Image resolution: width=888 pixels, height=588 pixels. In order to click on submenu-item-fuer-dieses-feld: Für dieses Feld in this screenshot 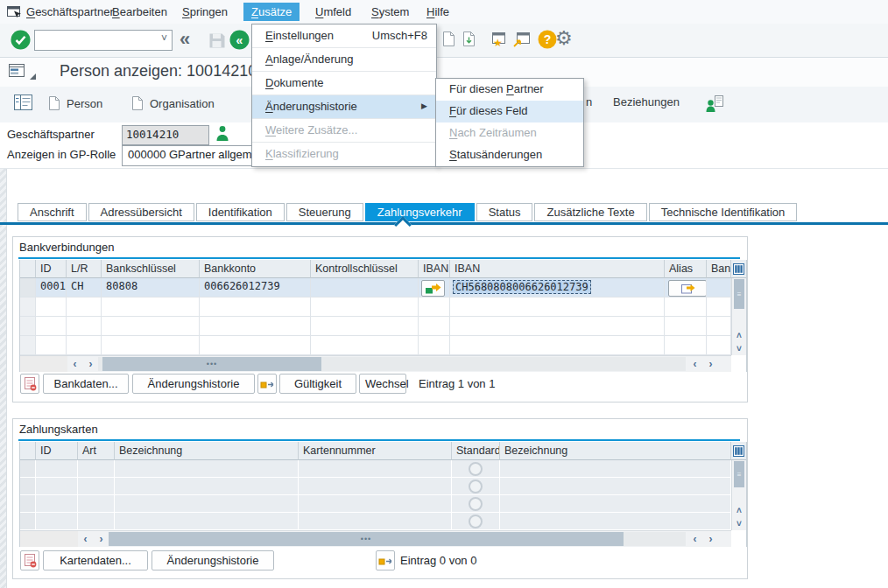, I will do `click(510, 112)`.